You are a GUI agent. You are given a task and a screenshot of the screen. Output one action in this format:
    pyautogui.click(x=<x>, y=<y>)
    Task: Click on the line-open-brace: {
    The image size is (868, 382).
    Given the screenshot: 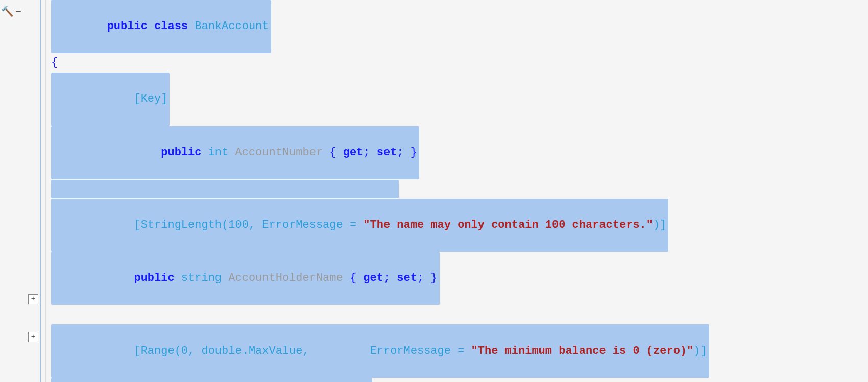 What is the action you would take?
    pyautogui.click(x=460, y=63)
    